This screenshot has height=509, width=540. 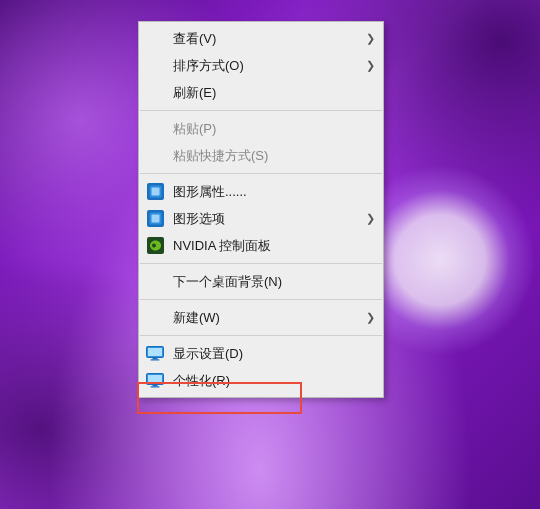 What do you see at coordinates (261, 246) in the screenshot?
I see `menu-item-nvidia-panel: NVIDIA 控制面板` at bounding box center [261, 246].